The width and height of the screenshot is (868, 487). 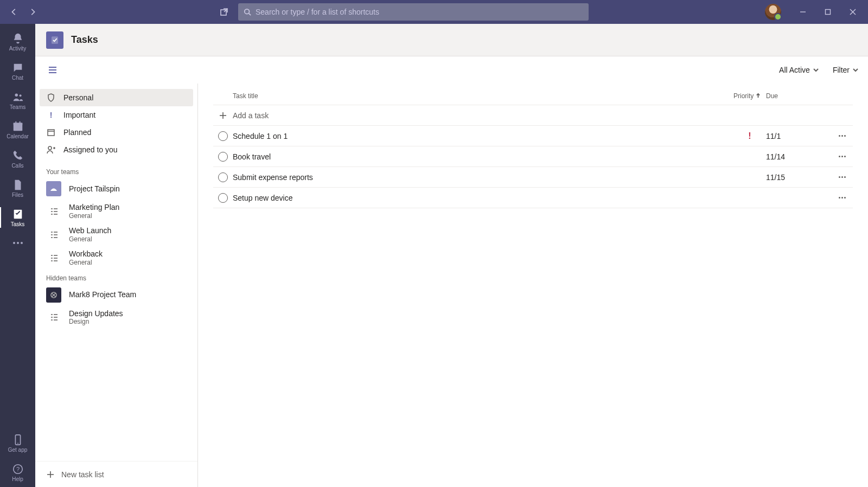 I want to click on smartlist-personal: Personal, so click(x=116, y=98).